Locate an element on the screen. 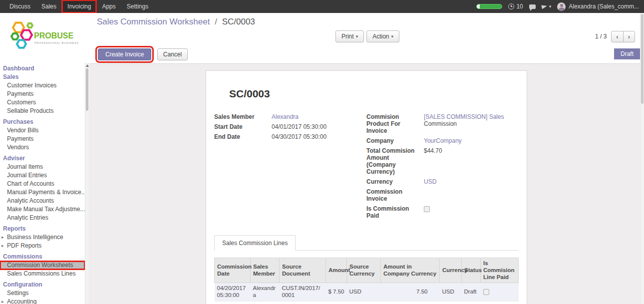 The height and width of the screenshot is (304, 644). sidebar-item-vendors: Vendors is located at coordinates (42, 148).